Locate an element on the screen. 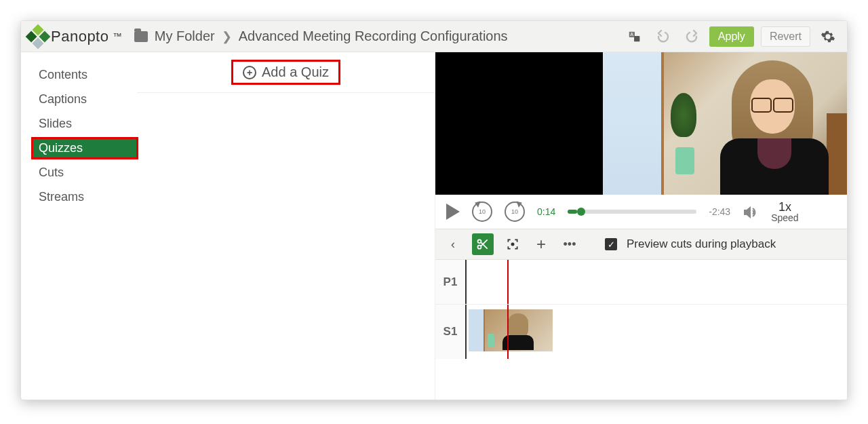  translate-icon: A is located at coordinates (635, 37).